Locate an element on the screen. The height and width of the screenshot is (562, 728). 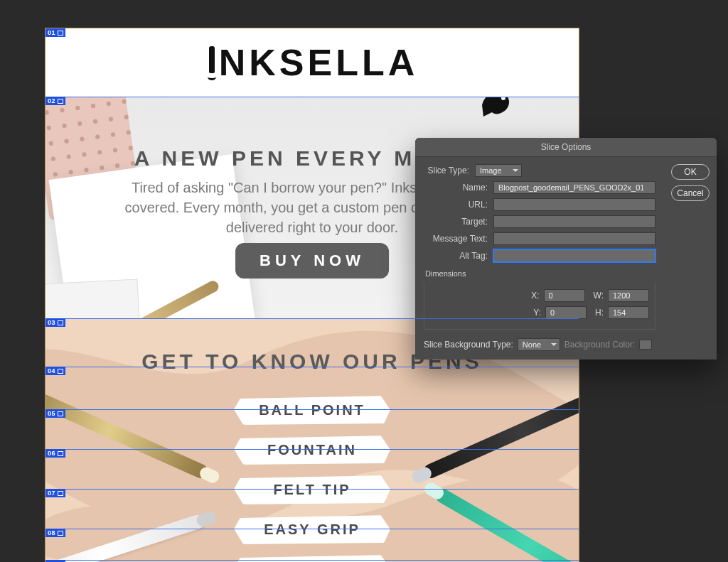
slice-type-select: Image is located at coordinates (498, 171).